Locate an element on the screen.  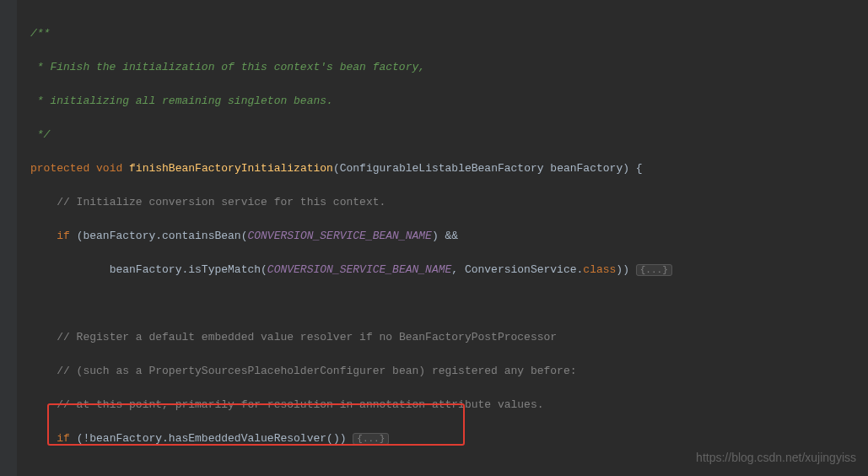
code-text: beanFactory.isTypeMatch( is located at coordinates (162, 270).